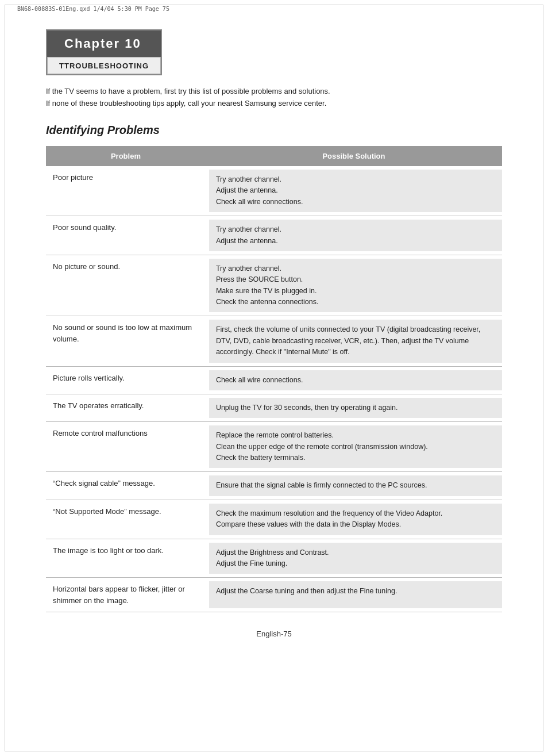 The width and height of the screenshot is (548, 756). Describe the element at coordinates (274, 286) in the screenshot. I see `table-row: No picture or sound.Try another channel.…` at that location.